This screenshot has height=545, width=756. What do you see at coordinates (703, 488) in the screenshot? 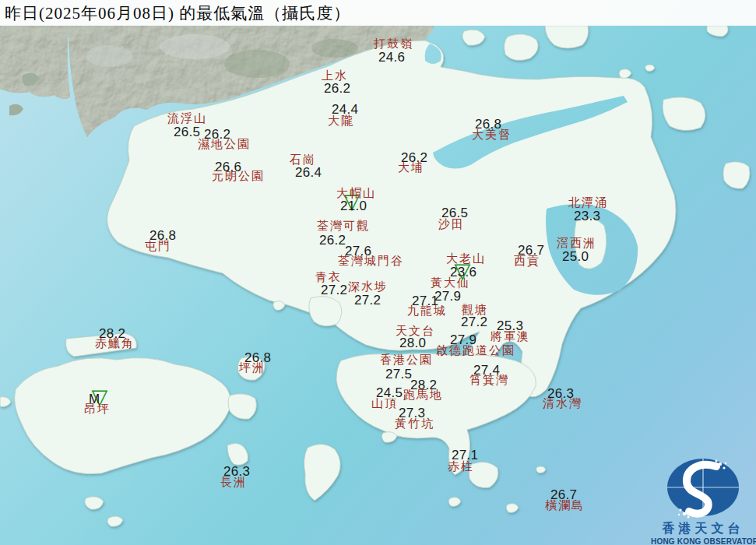
I see `hko-emblem-icon` at bounding box center [703, 488].